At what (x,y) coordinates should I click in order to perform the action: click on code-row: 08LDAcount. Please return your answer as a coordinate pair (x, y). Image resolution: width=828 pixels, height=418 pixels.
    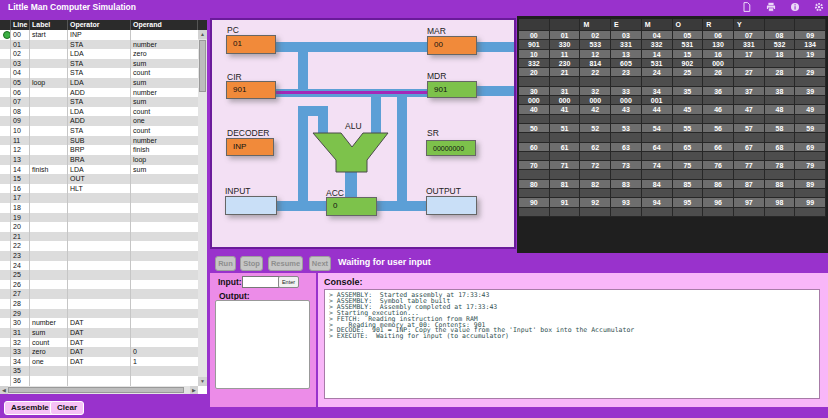
    Looking at the image, I should click on (99, 112).